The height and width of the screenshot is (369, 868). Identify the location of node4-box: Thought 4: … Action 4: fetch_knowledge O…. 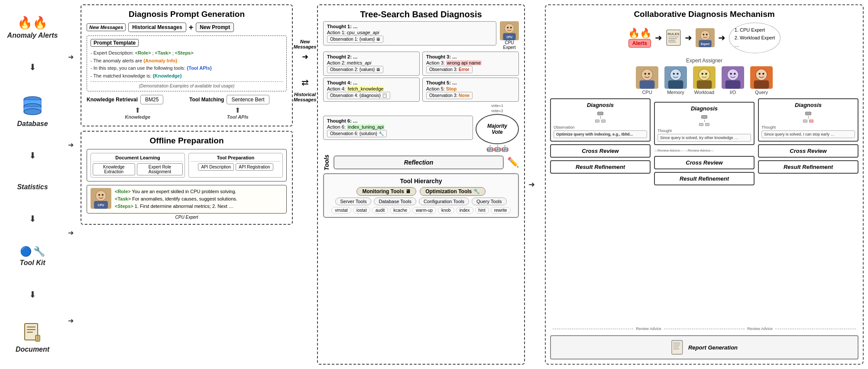
(372, 90).